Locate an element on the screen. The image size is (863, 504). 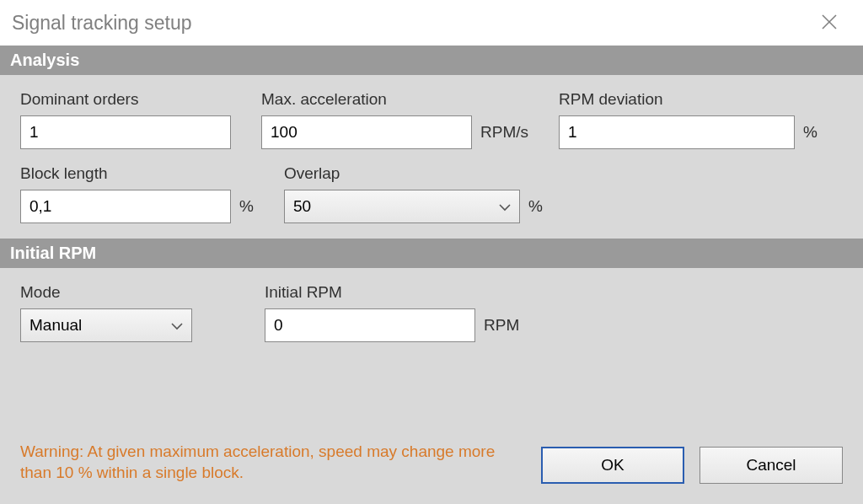
section-header-analysis: Analysis is located at coordinates (432, 61).